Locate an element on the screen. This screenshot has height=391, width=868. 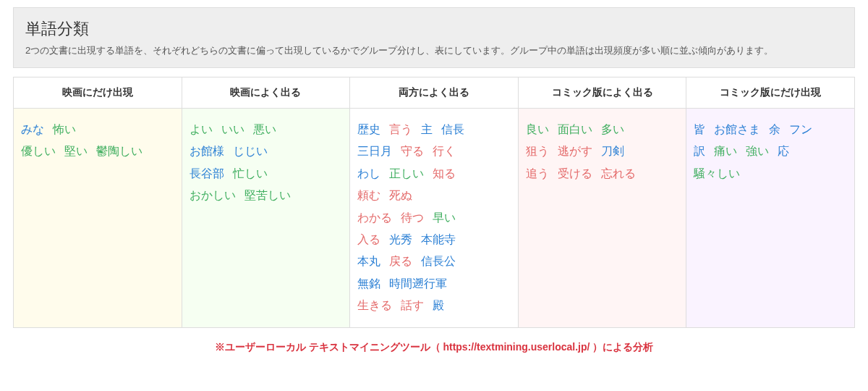
word-item: 怖い is located at coordinates (64, 129).